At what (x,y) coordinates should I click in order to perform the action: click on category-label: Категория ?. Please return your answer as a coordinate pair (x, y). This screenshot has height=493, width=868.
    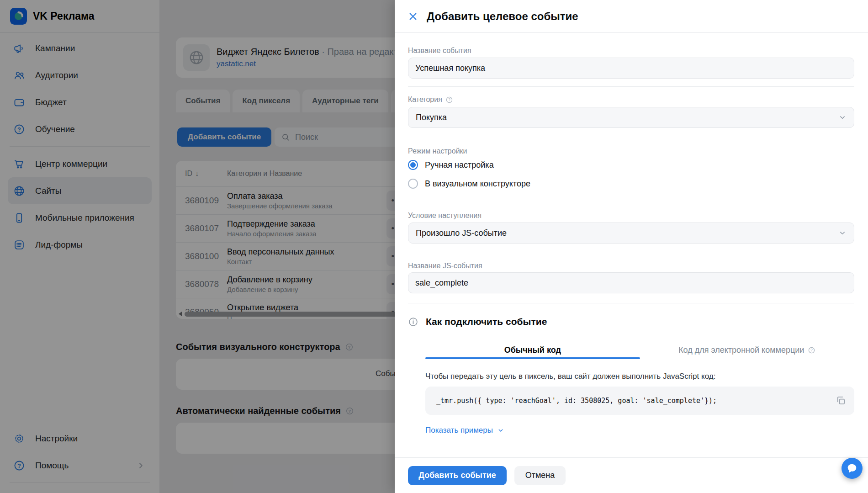
    Looking at the image, I should click on (631, 100).